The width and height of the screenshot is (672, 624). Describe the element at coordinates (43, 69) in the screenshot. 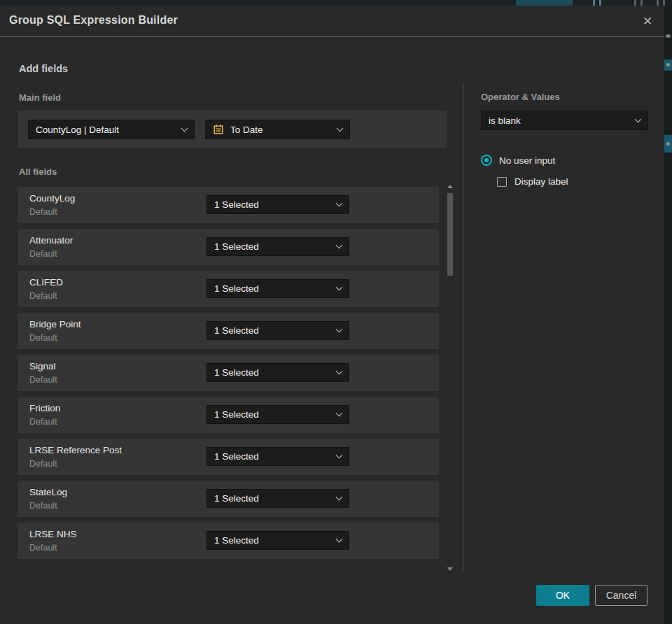

I see `add-fields-heading: Add fields` at that location.